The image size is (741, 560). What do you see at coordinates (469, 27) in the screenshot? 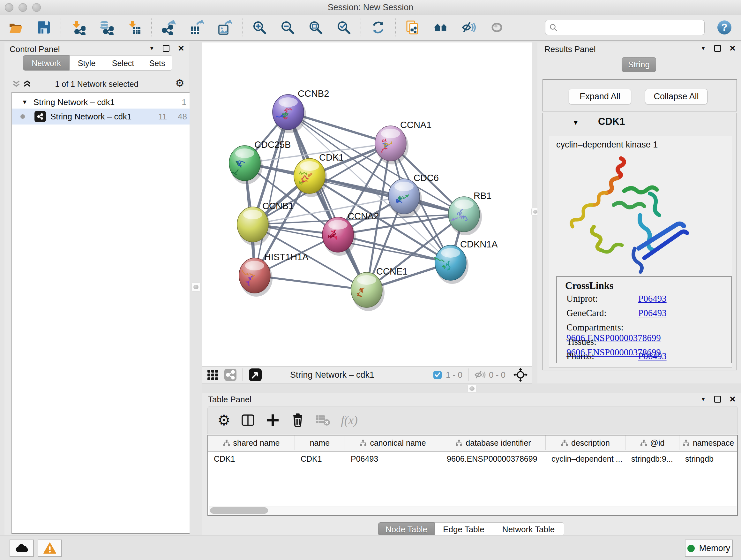
I see `hide-visibility-icon` at bounding box center [469, 27].